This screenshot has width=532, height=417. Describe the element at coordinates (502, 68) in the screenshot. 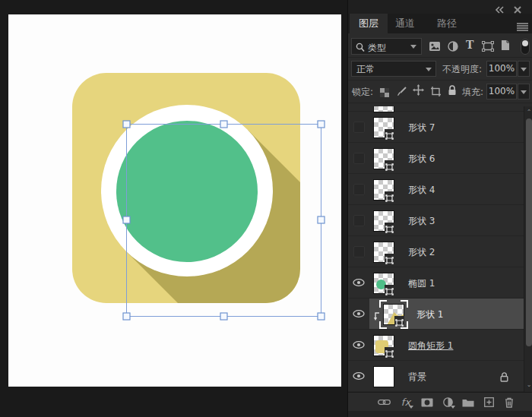

I see `opacity-value: 100%` at that location.